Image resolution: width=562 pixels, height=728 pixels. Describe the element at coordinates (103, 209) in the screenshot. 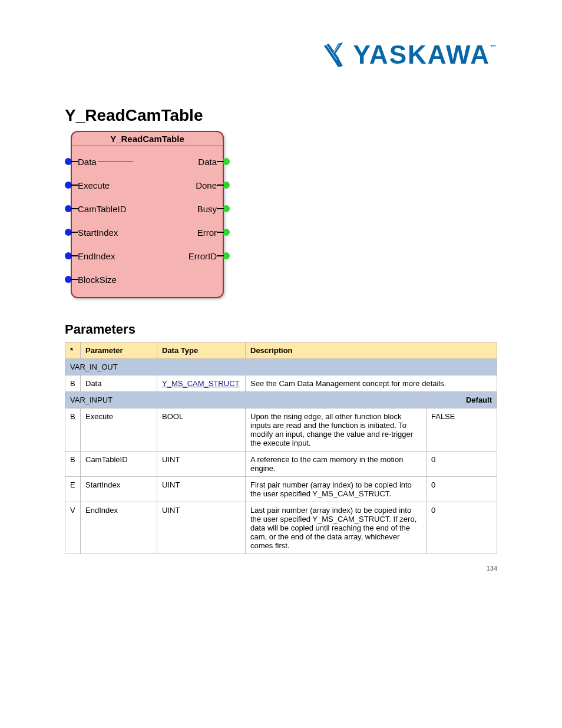

I see `fb-left-label: CamTableID` at that location.